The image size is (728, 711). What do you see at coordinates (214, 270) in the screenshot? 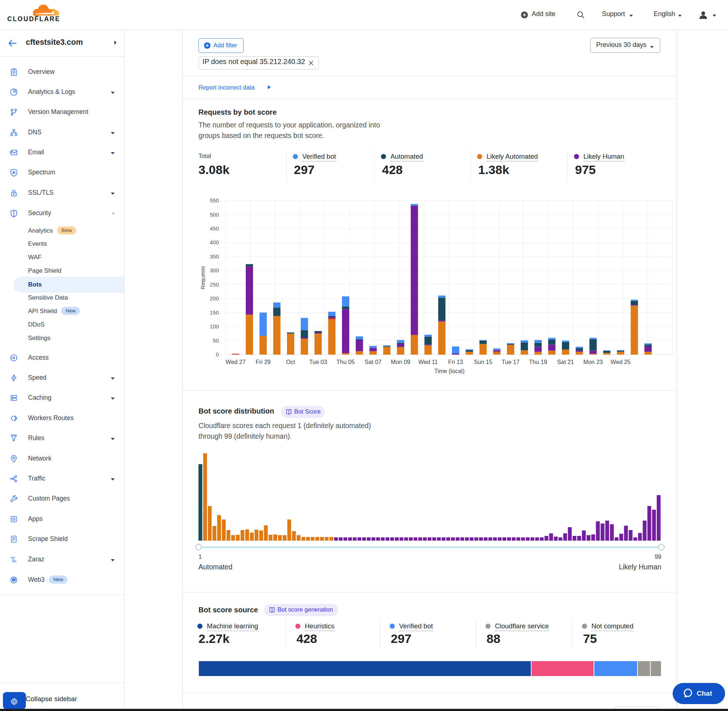
I see `svg-text: 300` at bounding box center [214, 270].